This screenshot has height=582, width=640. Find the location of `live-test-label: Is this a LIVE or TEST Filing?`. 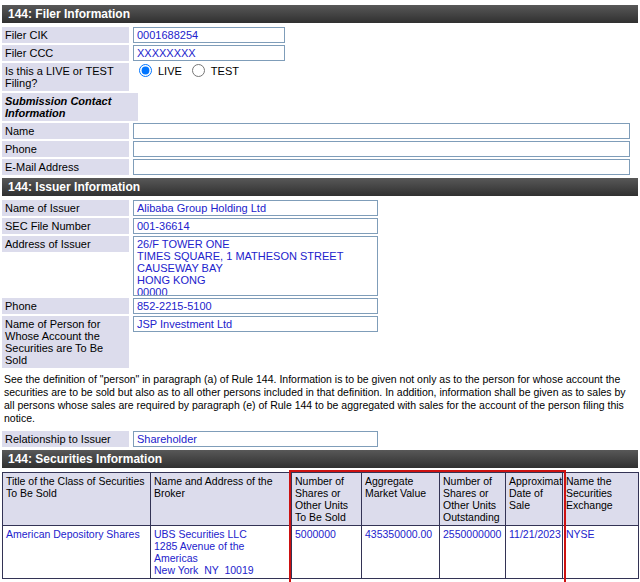

live-test-label: Is this a LIVE or TEST Filing? is located at coordinates (66, 77).